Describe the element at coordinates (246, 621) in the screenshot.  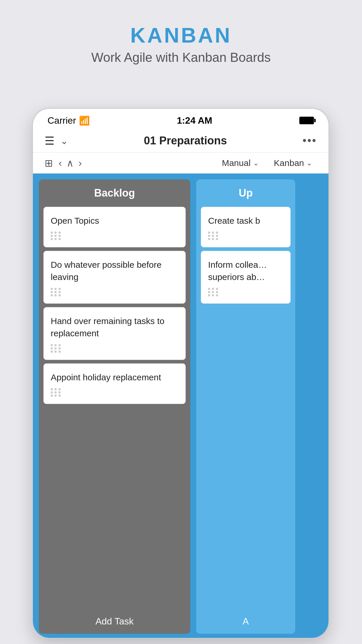
I see `upcoming-add-button: A` at that location.